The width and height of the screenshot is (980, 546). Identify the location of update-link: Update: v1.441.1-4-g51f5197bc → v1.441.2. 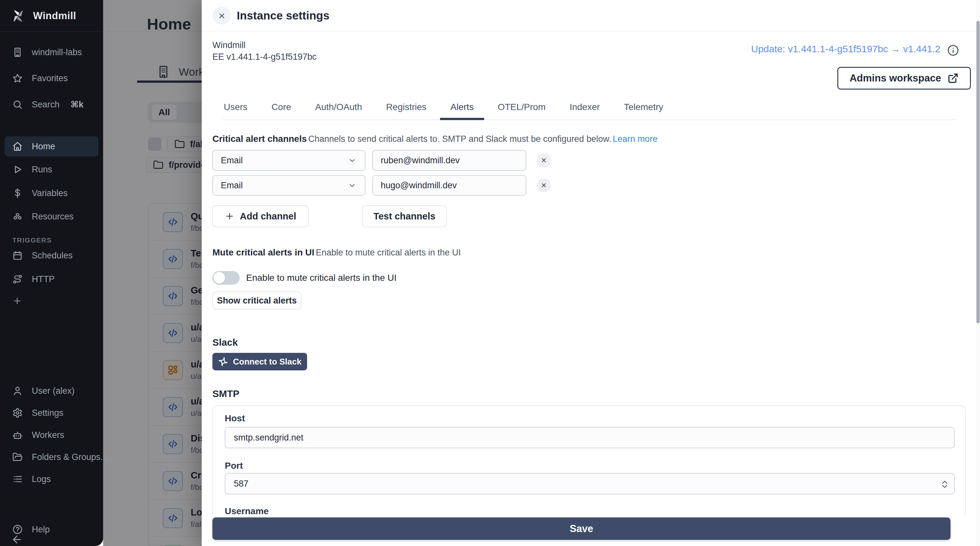
(846, 49).